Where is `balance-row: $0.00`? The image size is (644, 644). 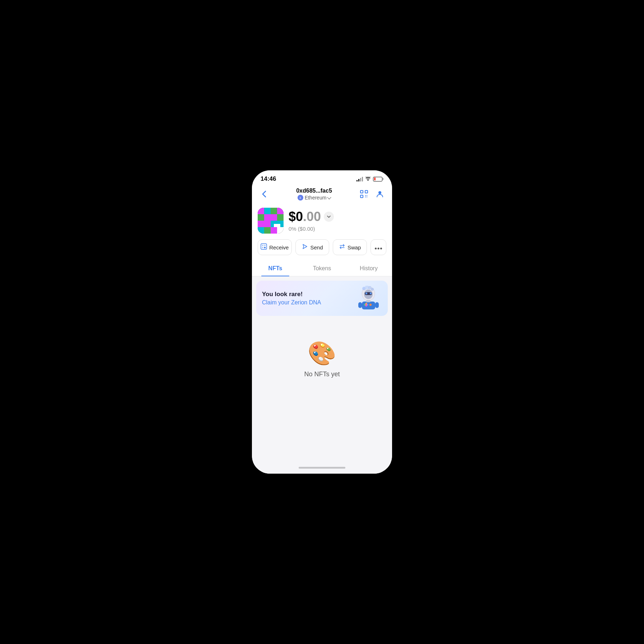 balance-row: $0.00 is located at coordinates (337, 217).